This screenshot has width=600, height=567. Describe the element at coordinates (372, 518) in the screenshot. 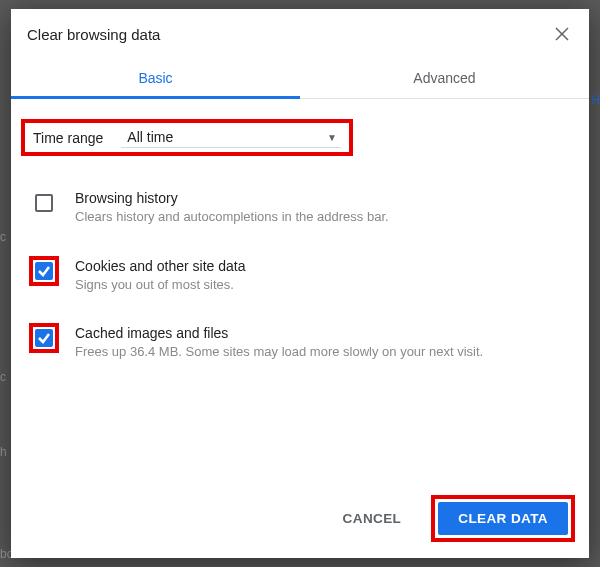

I see `cancel-button: Cancel` at that location.